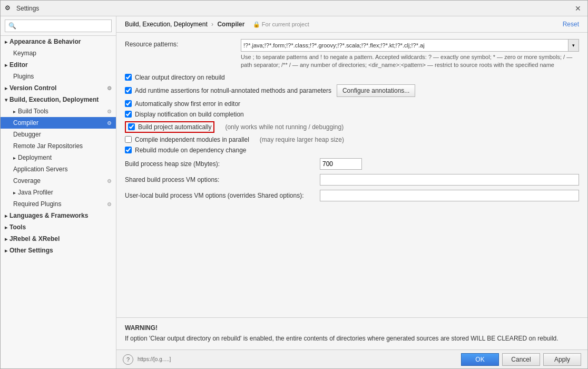 This screenshot has width=588, height=369. What do you see at coordinates (222, 180) in the screenshot?
I see `shared-vm-label: Shared build process VM options:` at bounding box center [222, 180].